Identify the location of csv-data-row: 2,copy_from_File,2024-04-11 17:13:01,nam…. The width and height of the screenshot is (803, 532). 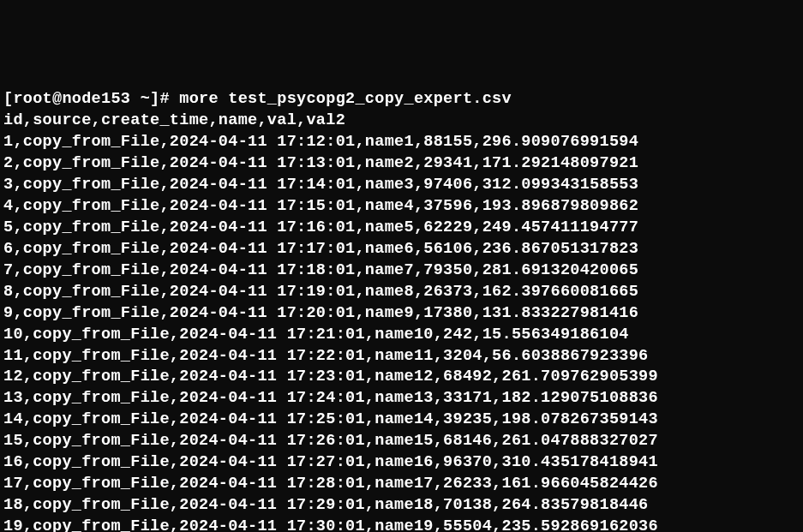
(321, 163).